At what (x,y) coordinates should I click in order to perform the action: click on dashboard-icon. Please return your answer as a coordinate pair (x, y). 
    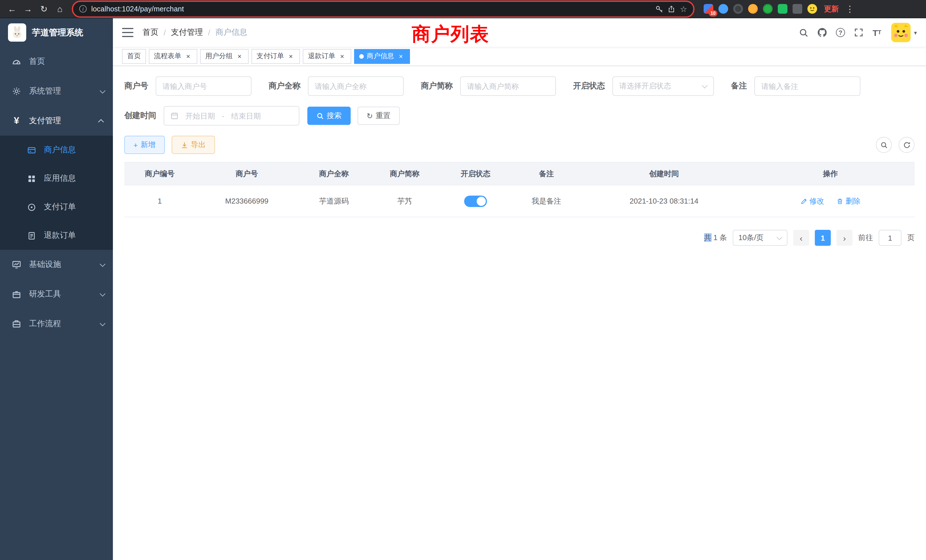
    Looking at the image, I should click on (17, 62).